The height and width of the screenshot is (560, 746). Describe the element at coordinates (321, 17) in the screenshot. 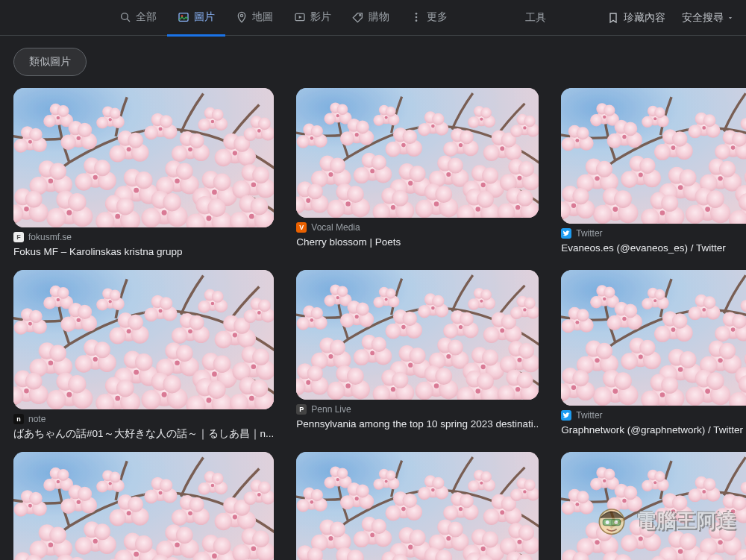

I see `tab-videos-label: 影片` at that location.